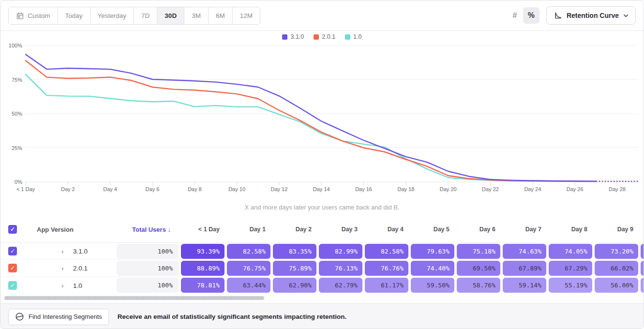 Image resolution: width=644 pixels, height=329 pixels. I want to click on table-row-3.1.0: ✓›3.1.0100%93.39%82.58%83.35%82.99%82.58…, so click(322, 252).